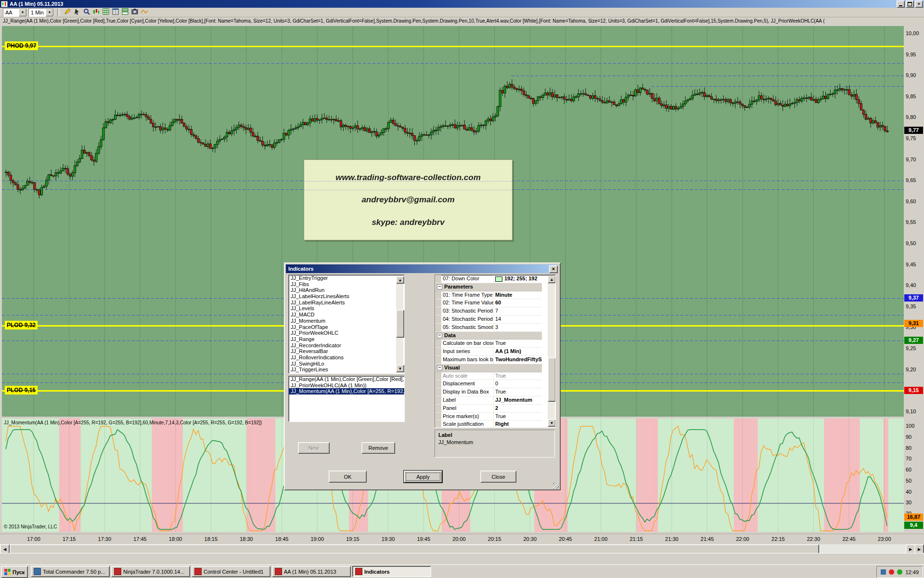  What do you see at coordinates (343, 284) in the screenshot?
I see `indicator-list-item: JJ_Fibs` at bounding box center [343, 284].